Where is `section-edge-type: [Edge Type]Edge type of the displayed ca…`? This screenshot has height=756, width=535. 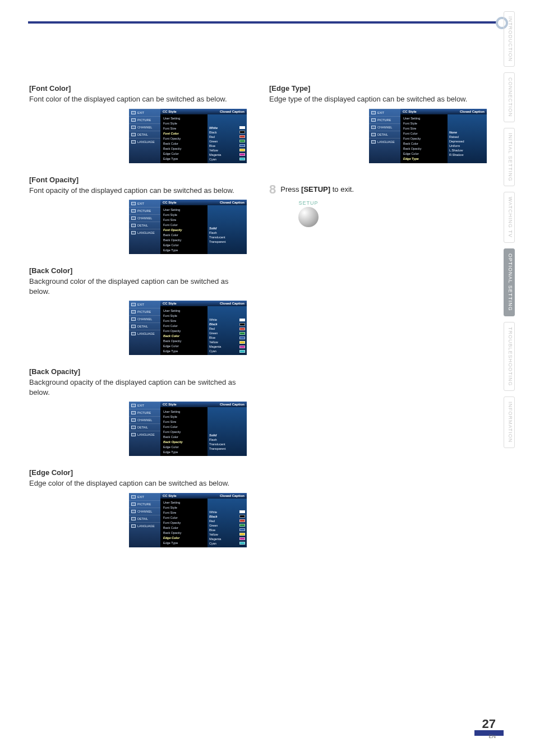 section-edge-type: [Edge Type]Edge type of the displayed ca… is located at coordinates (378, 123).